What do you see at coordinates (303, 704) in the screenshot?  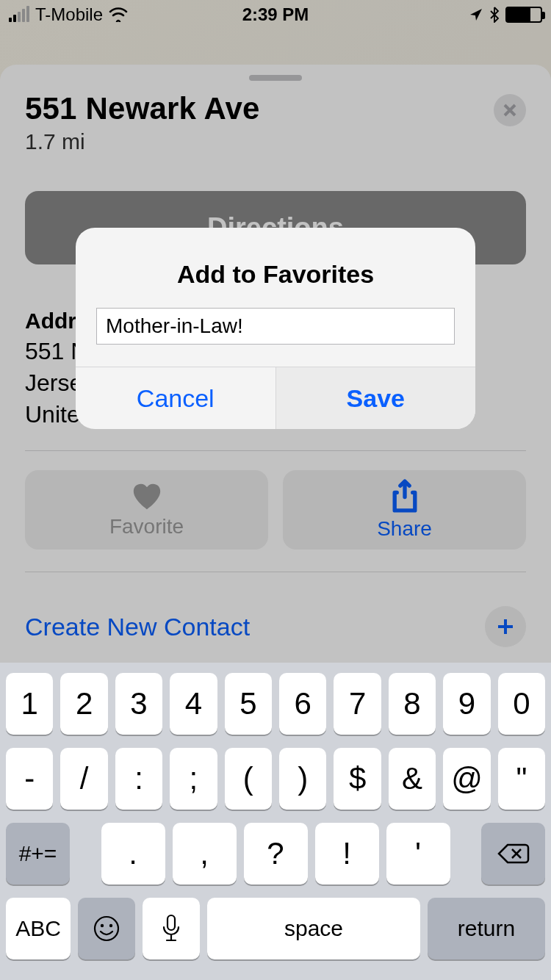 I see `key-6: 6` at bounding box center [303, 704].